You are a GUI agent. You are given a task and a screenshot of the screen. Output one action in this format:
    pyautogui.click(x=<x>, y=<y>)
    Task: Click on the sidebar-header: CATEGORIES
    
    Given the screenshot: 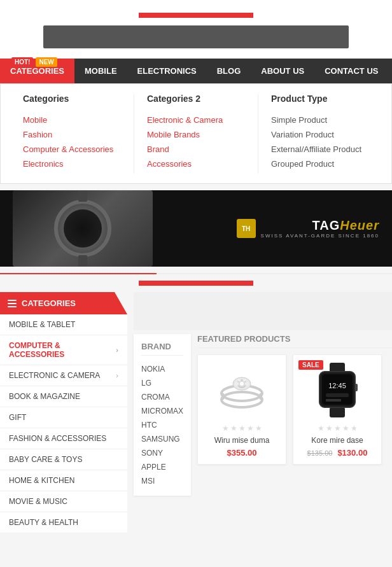 What is the action you would take?
    pyautogui.click(x=64, y=303)
    